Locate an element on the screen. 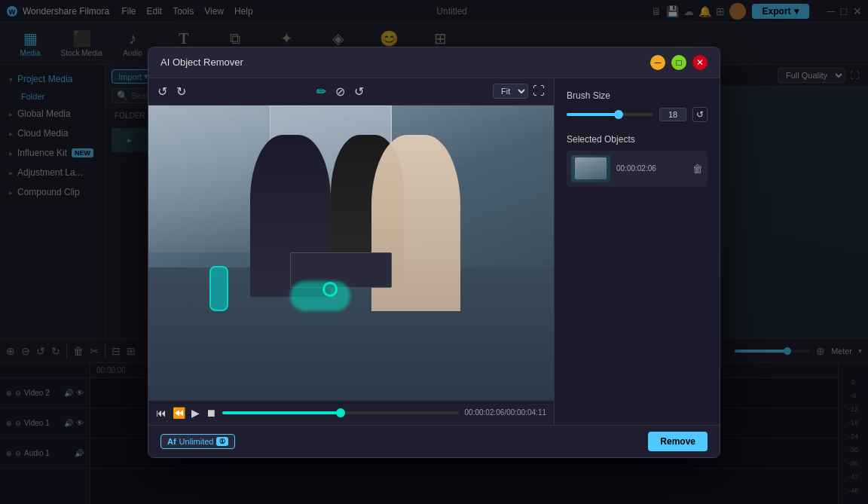 The width and height of the screenshot is (868, 504). skip-back-button: ⏮ is located at coordinates (161, 413).